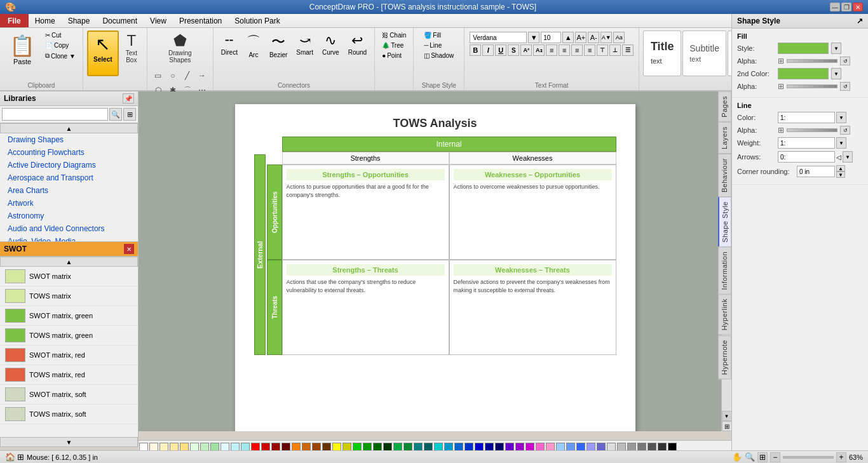 Image resolution: width=868 pixels, height=463 pixels. I want to click on second-color-box, so click(803, 74).